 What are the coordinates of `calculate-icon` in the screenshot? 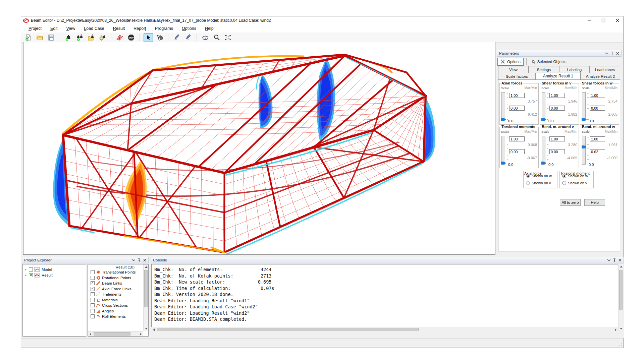 It's located at (120, 38).